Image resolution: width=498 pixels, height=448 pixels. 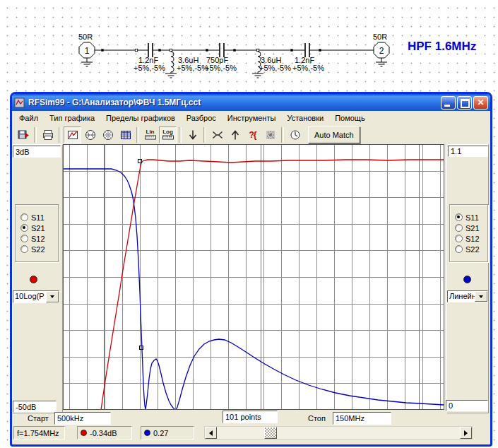 I want to click on save-button, so click(x=23, y=135).